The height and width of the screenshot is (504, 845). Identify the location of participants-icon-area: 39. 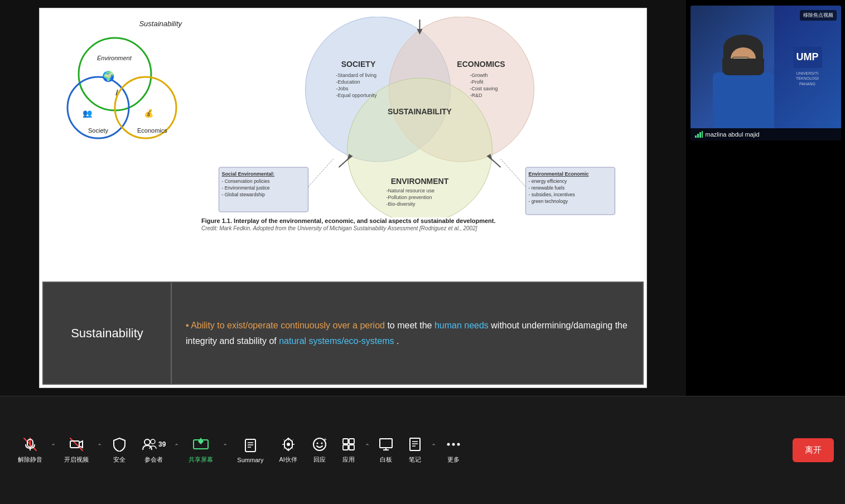
(154, 444).